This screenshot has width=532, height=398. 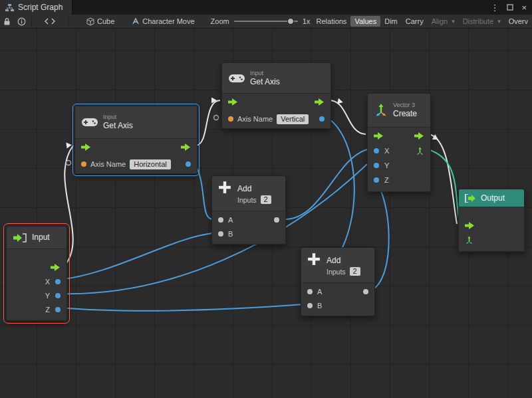 What do you see at coordinates (454, 21) in the screenshot?
I see `chevron-down-icon: ▾` at bounding box center [454, 21].